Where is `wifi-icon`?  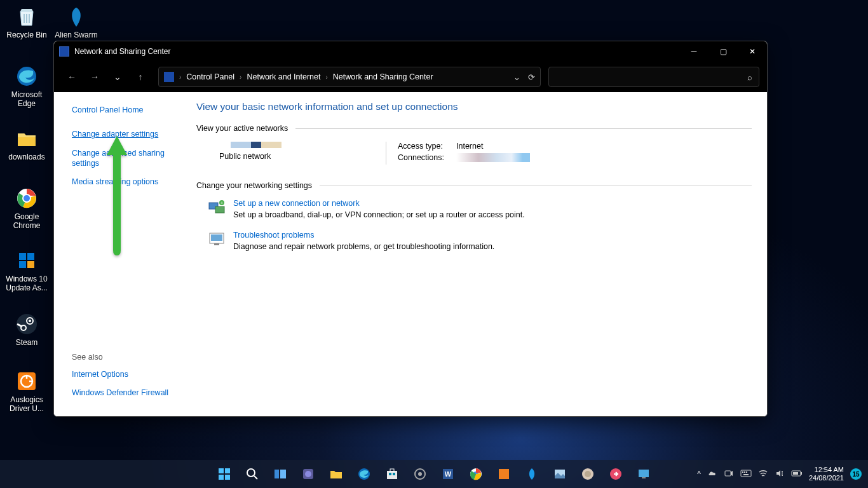
wifi-icon is located at coordinates (763, 474).